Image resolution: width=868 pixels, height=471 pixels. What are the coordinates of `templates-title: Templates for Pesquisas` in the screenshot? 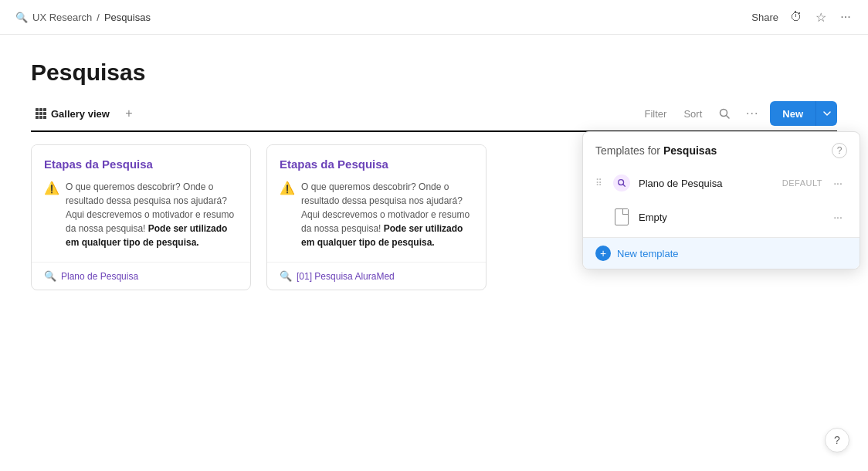 It's located at (656, 151).